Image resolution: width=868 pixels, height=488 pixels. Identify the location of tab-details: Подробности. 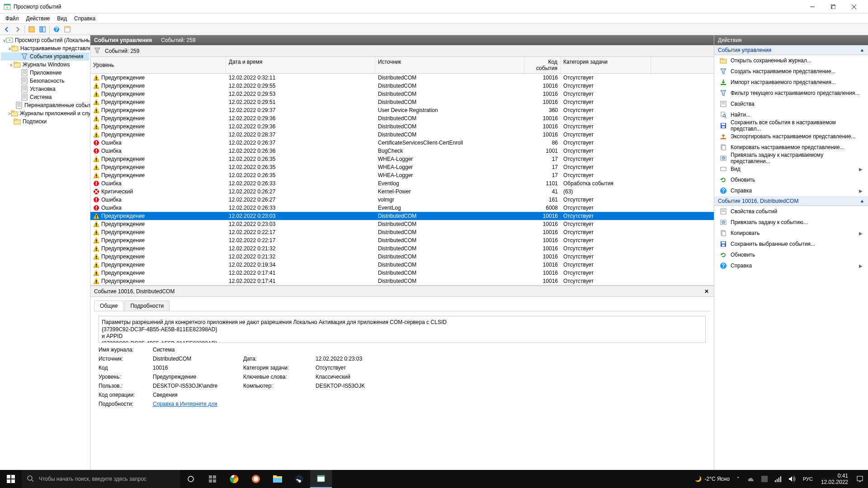
(147, 305).